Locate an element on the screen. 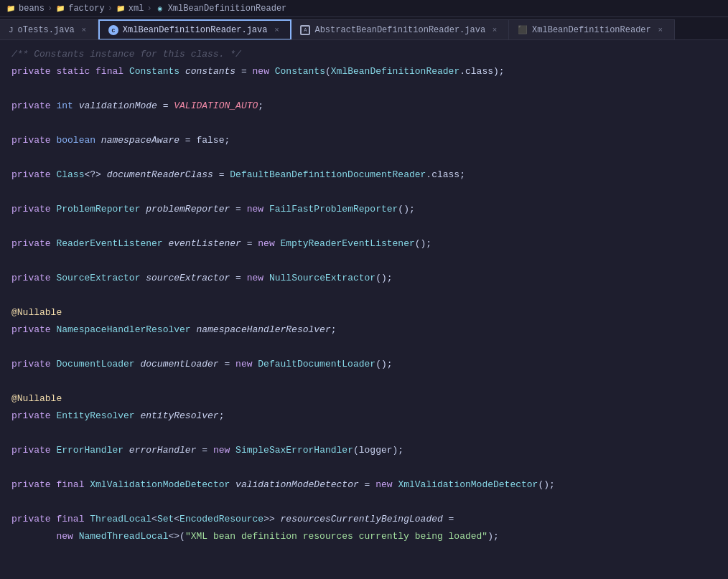 The image size is (728, 579). code-line: private Class<?> documentReaderClass = D… is located at coordinates (364, 175).